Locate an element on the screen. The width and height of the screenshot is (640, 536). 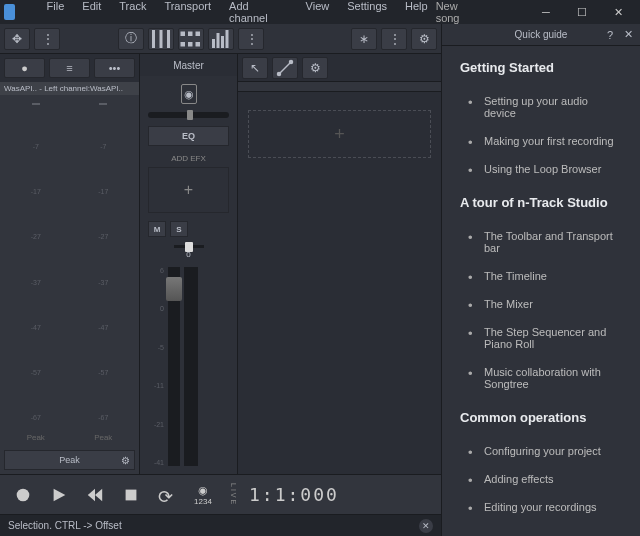
add-fx-button: + is located at coordinates (188, 190).